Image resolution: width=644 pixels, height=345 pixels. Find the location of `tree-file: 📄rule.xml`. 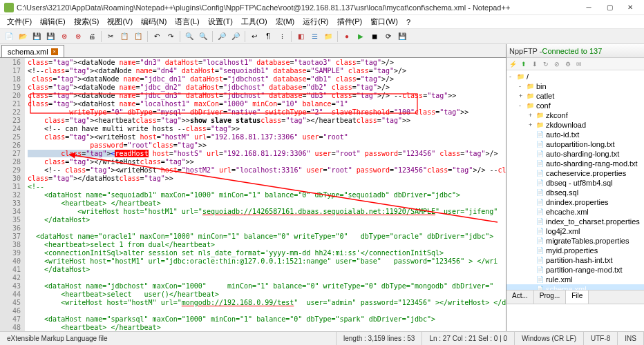

tree-file: 📄rule.xml is located at coordinates (575, 279).